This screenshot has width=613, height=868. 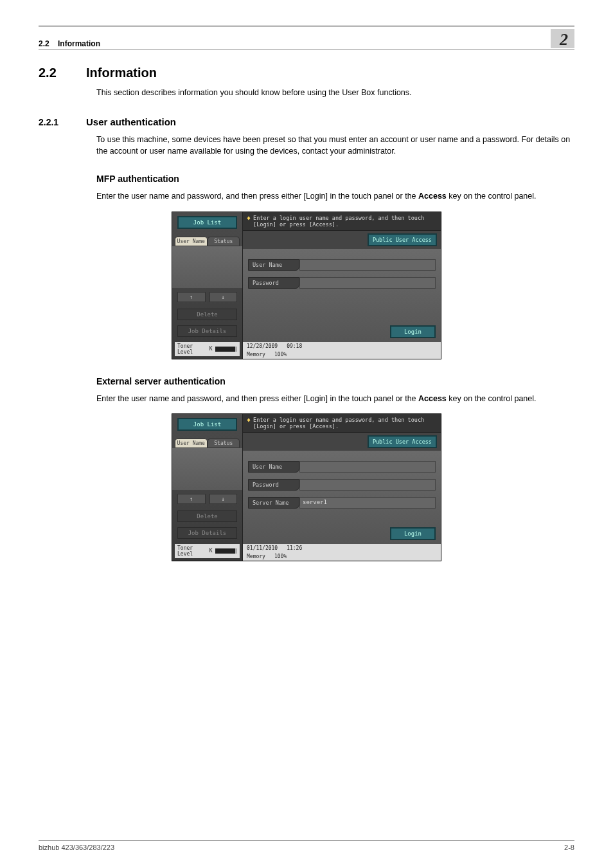 What do you see at coordinates (306, 846) in the screenshot?
I see `page-footer: bizhub 423/363/283/223 2-8` at bounding box center [306, 846].